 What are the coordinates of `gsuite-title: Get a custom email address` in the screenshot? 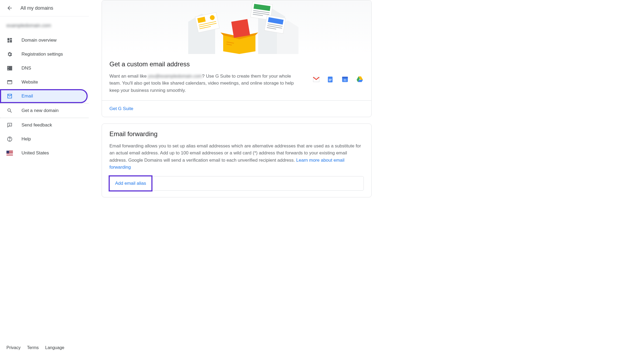 It's located at (237, 64).